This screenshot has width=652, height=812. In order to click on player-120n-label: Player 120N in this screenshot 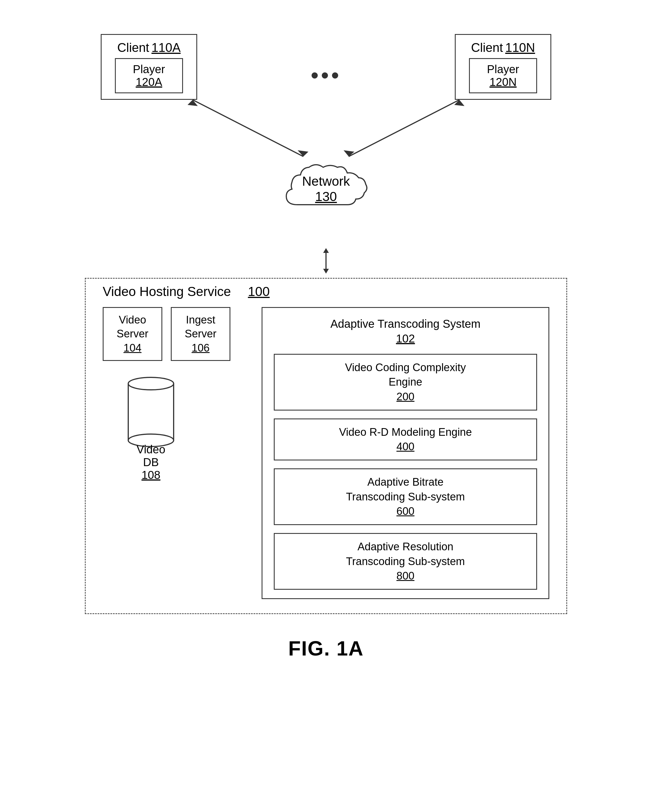, I will do `click(503, 76)`.